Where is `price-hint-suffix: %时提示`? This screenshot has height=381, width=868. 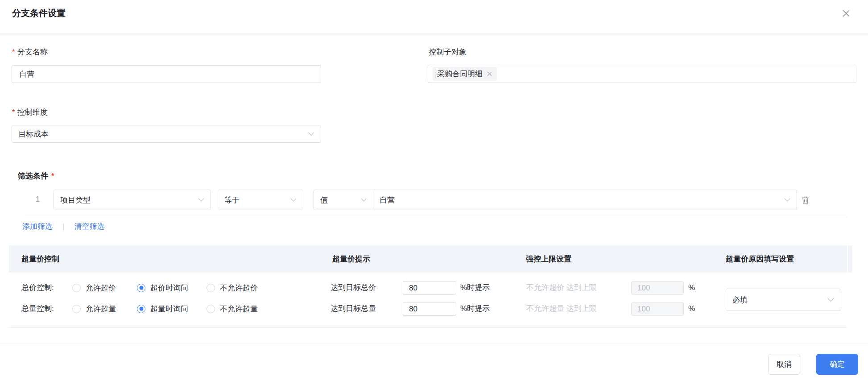 price-hint-suffix: %时提示 is located at coordinates (475, 288).